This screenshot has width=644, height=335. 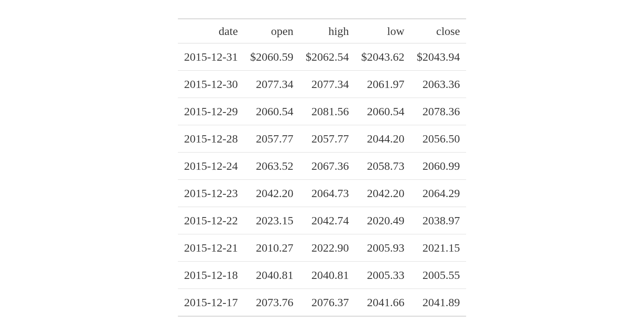 I want to click on cell-open: $2060.59, so click(x=272, y=57).